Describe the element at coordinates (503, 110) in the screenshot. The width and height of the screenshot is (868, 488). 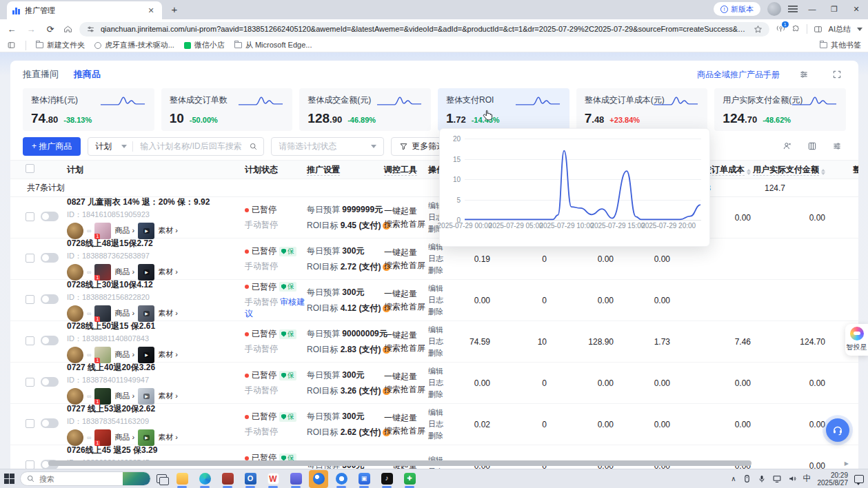
I see `metric-card-roi: 整体支付ROI 1.72-14.43%` at that location.